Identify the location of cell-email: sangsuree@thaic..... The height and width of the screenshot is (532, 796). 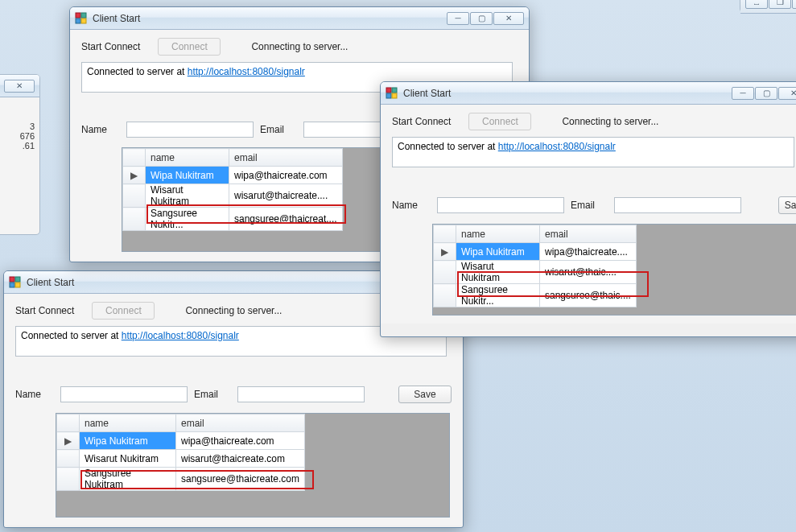
(588, 296).